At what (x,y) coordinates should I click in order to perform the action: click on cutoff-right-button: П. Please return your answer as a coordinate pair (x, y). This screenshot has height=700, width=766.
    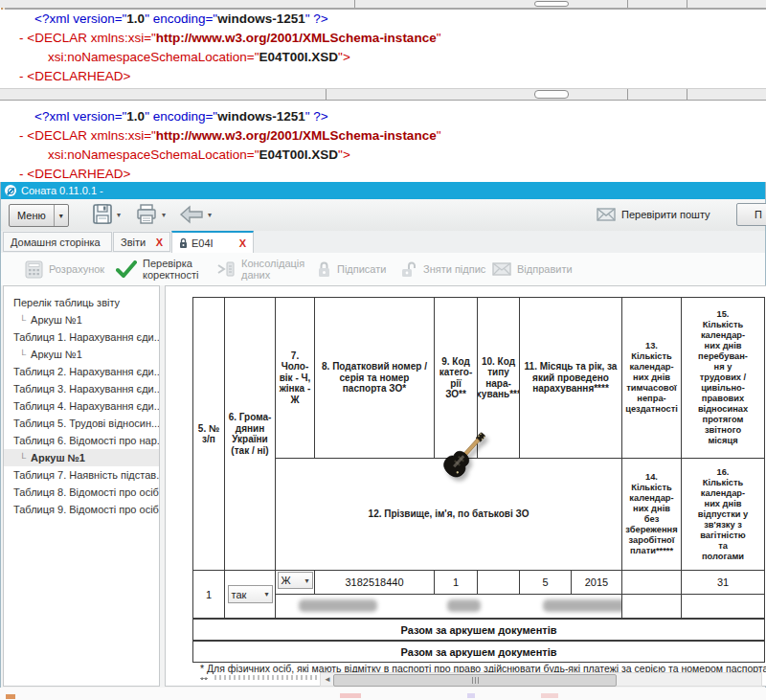
    Looking at the image, I should click on (751, 215).